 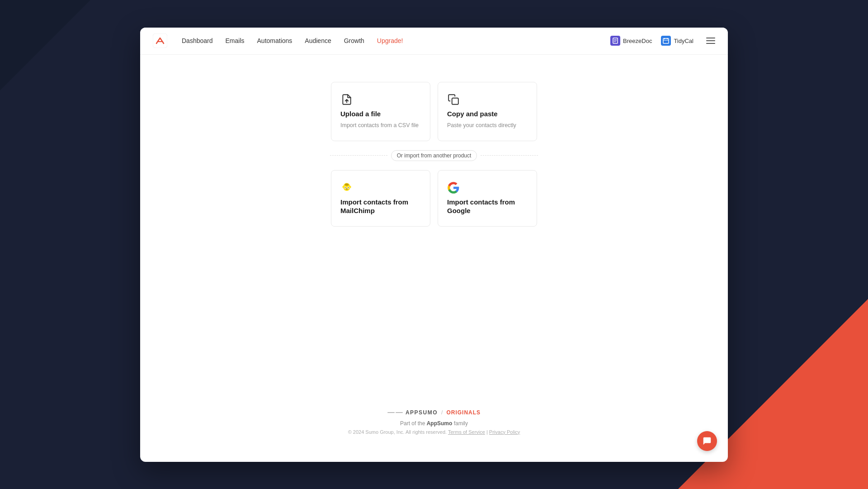 What do you see at coordinates (666, 41) in the screenshot?
I see `tidycal-icon` at bounding box center [666, 41].